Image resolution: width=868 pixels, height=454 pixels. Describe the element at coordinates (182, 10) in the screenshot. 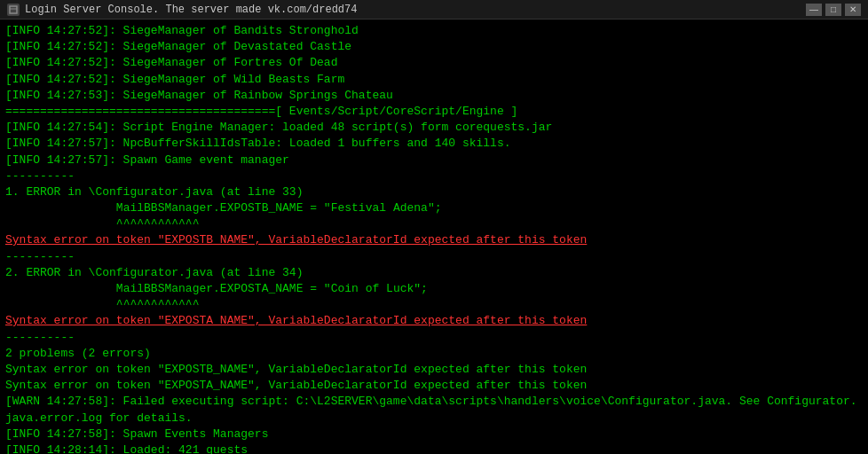

I see `title-bar-left: Login Server Console. The server made vk…` at that location.